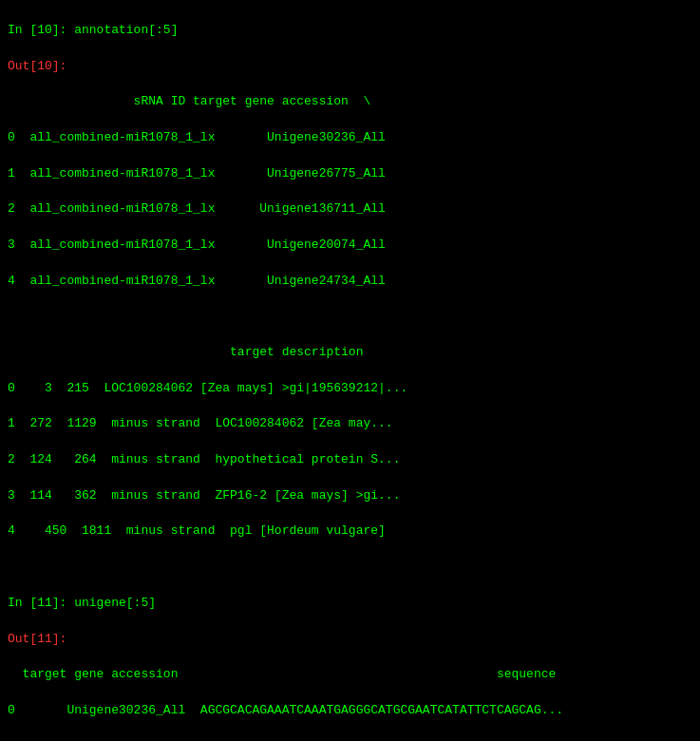  Describe the element at coordinates (350, 103) in the screenshot. I see `line-3: sRNA ID target gene accession \` at that location.